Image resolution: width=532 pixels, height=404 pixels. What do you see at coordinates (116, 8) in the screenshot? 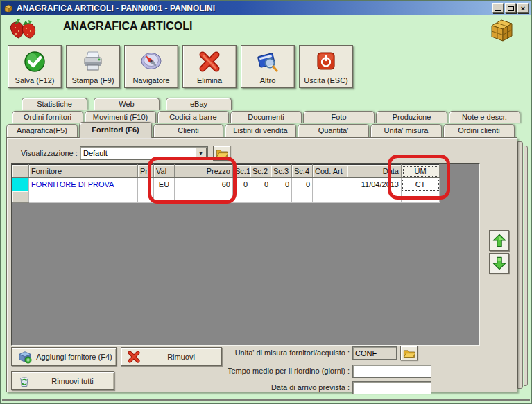
I see `window-title: ANAGRAFICA ARTICOLI - PANN0001 - PANNOLI…` at bounding box center [116, 8].